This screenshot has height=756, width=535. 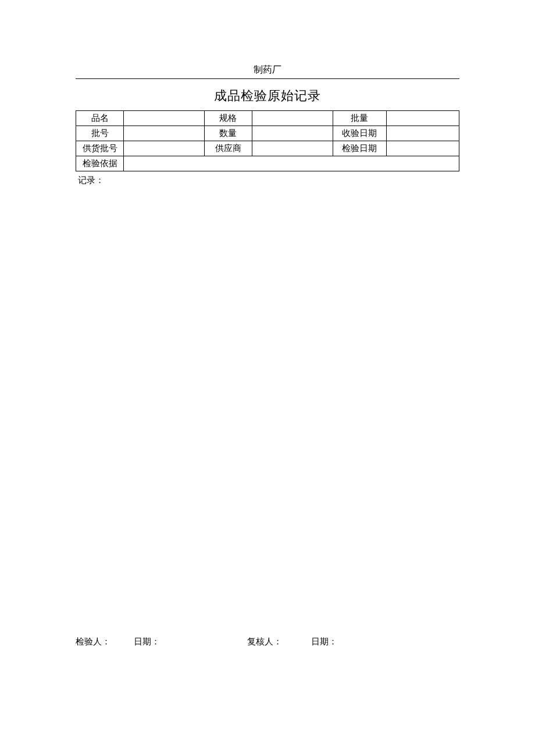 What do you see at coordinates (268, 71) in the screenshot?
I see `company-header: 制药厂` at bounding box center [268, 71].